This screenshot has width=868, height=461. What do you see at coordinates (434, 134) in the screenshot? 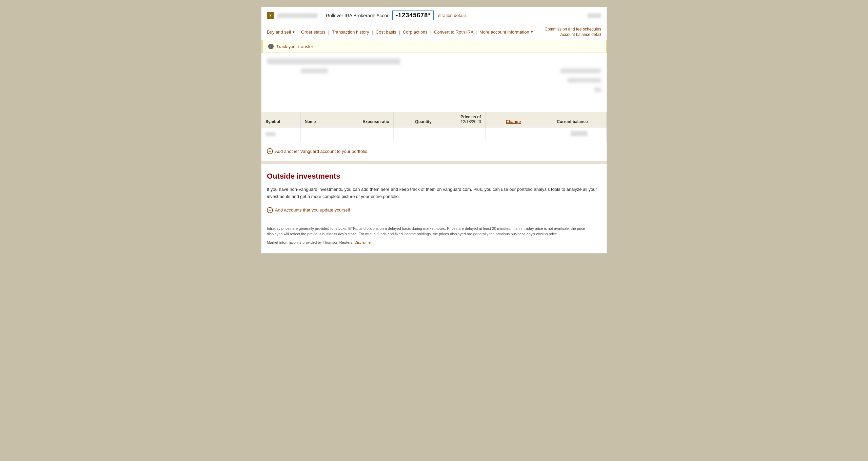
I see `table-row` at bounding box center [434, 134].